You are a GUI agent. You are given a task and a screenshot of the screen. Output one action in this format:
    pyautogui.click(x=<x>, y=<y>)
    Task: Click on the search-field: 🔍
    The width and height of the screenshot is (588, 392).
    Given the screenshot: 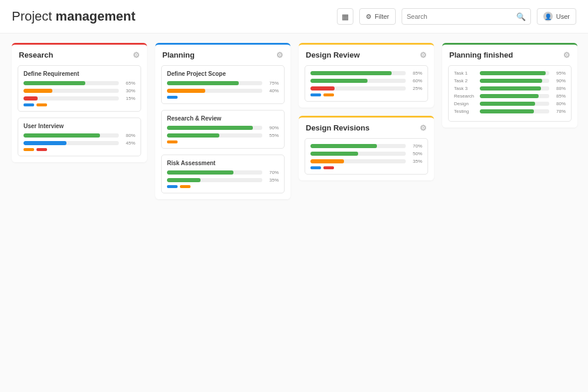 What is the action you would take?
    pyautogui.click(x=466, y=16)
    